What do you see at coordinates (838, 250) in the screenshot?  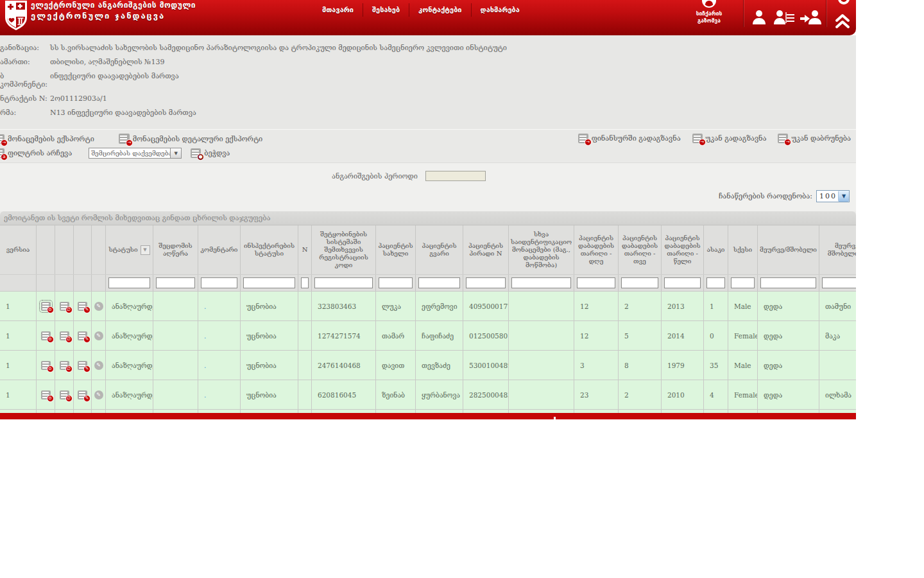 I see `column-header-guardian_name: მეურვე/მშობელი - ს` at bounding box center [838, 250].